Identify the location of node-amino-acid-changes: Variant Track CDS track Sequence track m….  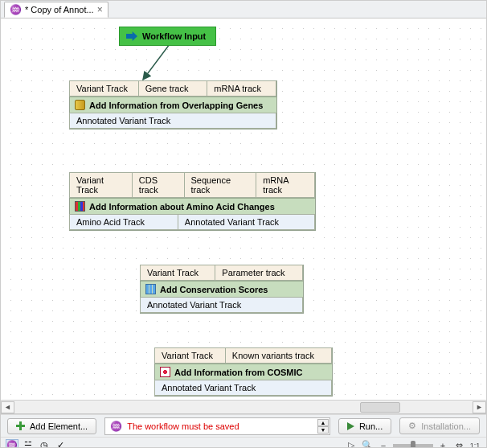
(193, 201).